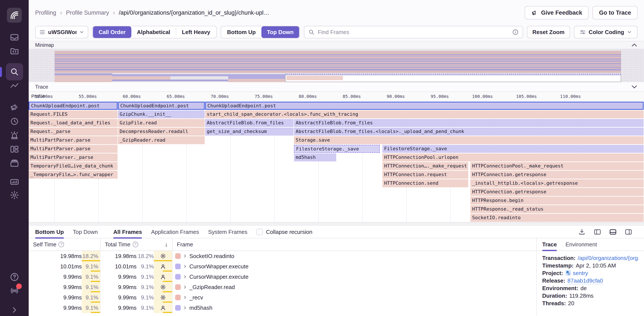 The height and width of the screenshot is (316, 644). I want to click on table-row: 9.99ms9.1%9.99ms9.1%CursorWrapper.execut…, so click(282, 277).